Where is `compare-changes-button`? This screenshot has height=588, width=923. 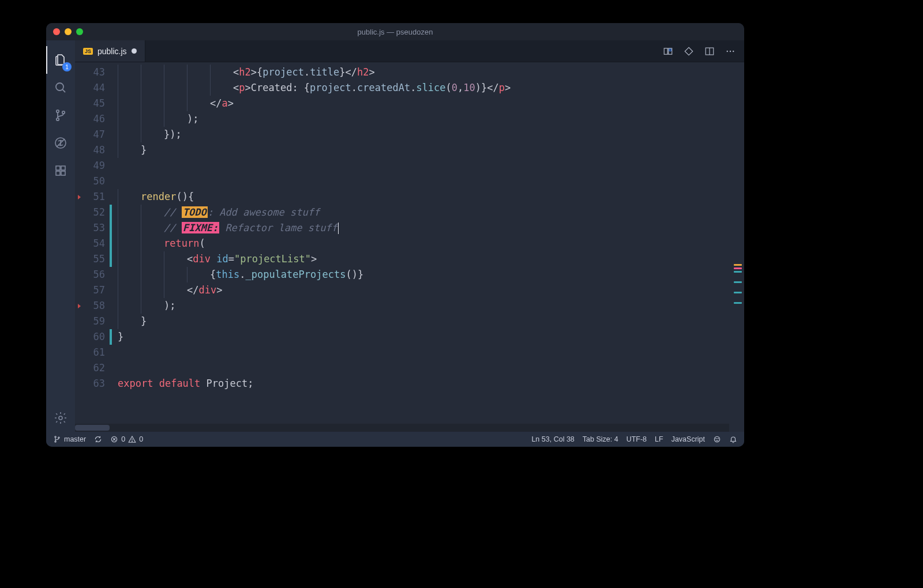
compare-changes-button is located at coordinates (668, 51).